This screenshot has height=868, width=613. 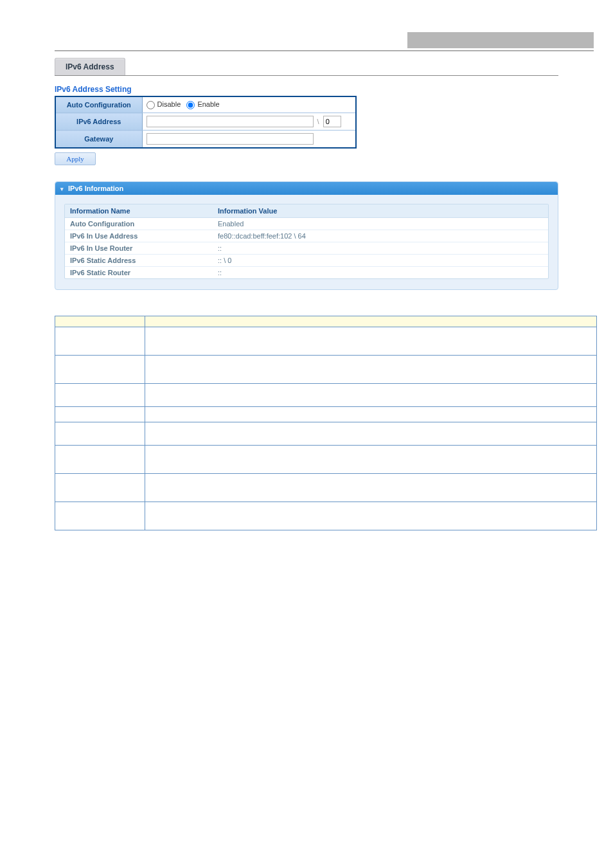 What do you see at coordinates (306, 273) in the screenshot?
I see `table-row: IPv6 Static Router ::` at bounding box center [306, 273].